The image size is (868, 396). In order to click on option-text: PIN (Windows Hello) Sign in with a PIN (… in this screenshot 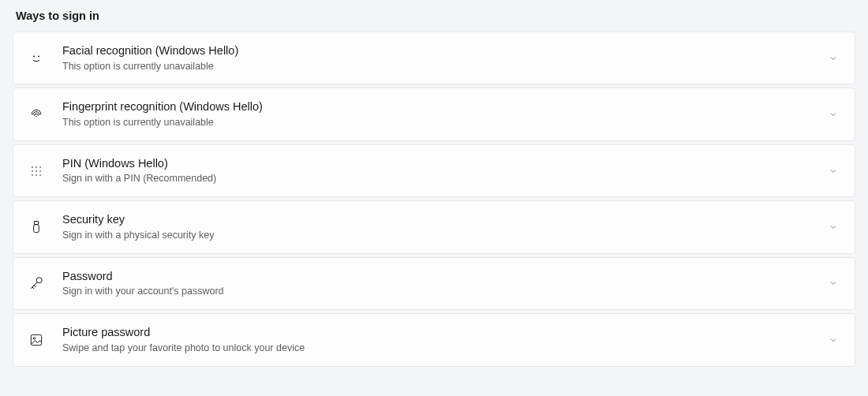, I will do `click(445, 170)`.